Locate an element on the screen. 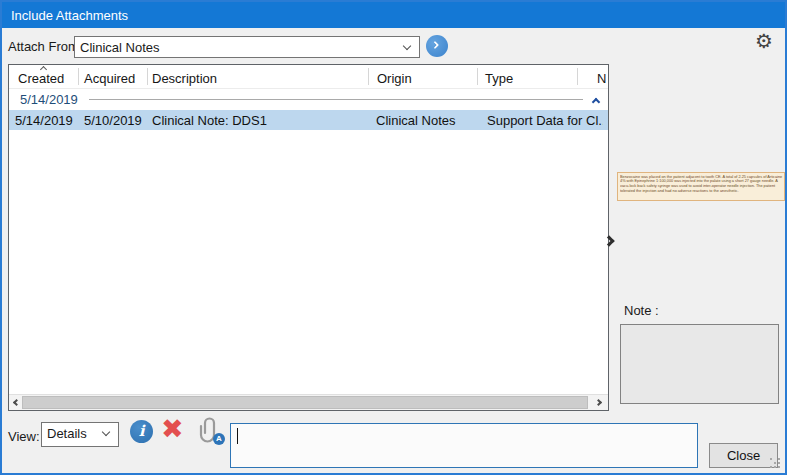 The width and height of the screenshot is (787, 475). attach-from-dropdown: Clinical Notes is located at coordinates (247, 47).